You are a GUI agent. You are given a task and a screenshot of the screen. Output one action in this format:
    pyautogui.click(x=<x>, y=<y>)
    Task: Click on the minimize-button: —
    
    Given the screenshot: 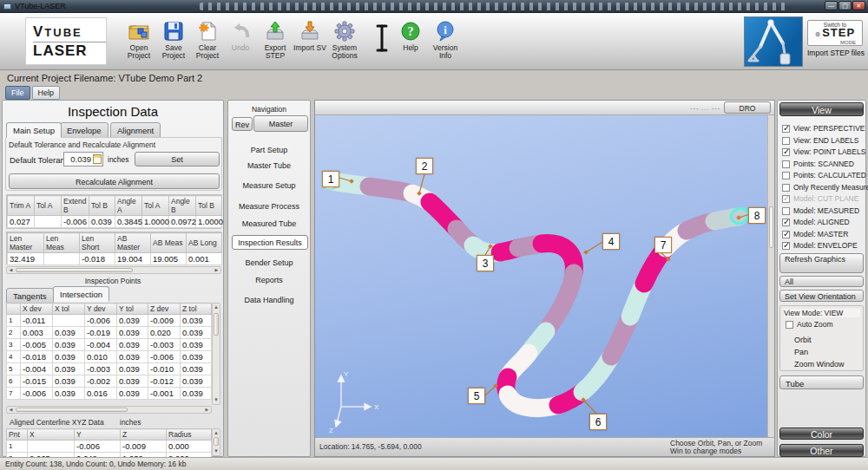 What is the action you would take?
    pyautogui.click(x=832, y=5)
    